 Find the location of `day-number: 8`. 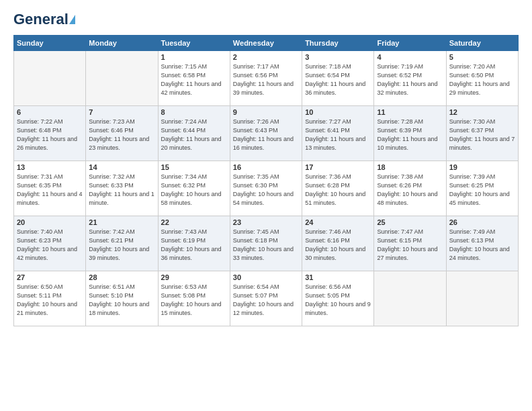

day-number: 8 is located at coordinates (194, 112).